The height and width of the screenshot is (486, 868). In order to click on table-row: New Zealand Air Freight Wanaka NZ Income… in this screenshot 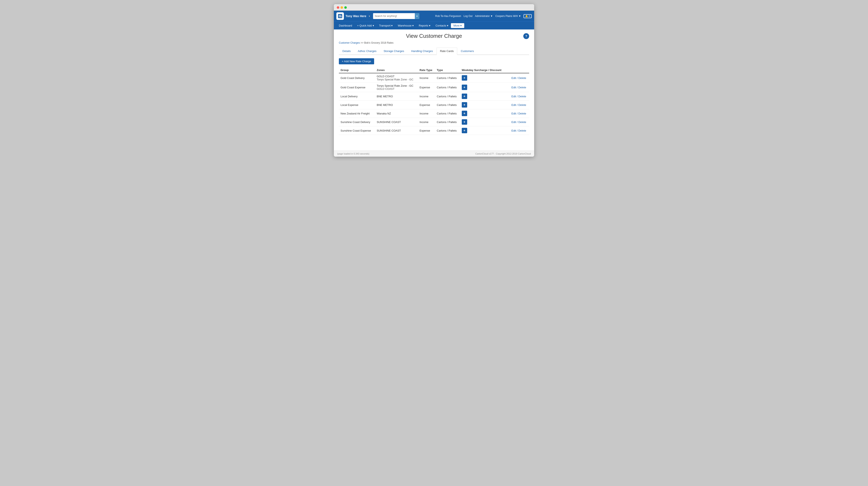, I will do `click(434, 113)`.